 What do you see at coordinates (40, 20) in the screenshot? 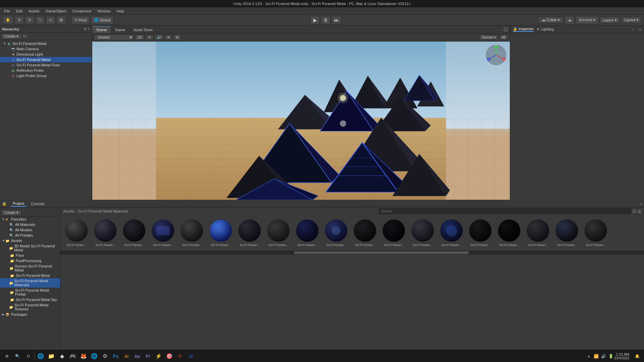
I see `scale-tool: ⤡` at bounding box center [40, 20].